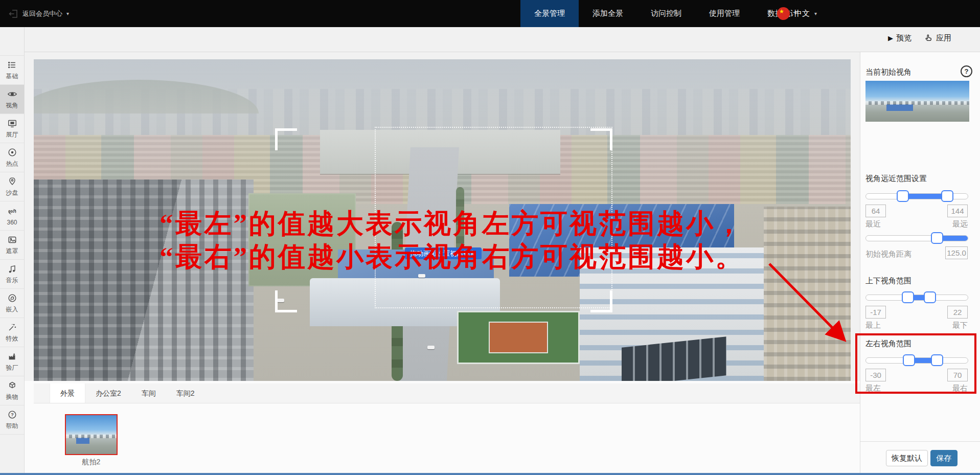  What do you see at coordinates (12, 77) in the screenshot?
I see `sidebar-item-label: 基础` at bounding box center [12, 77].